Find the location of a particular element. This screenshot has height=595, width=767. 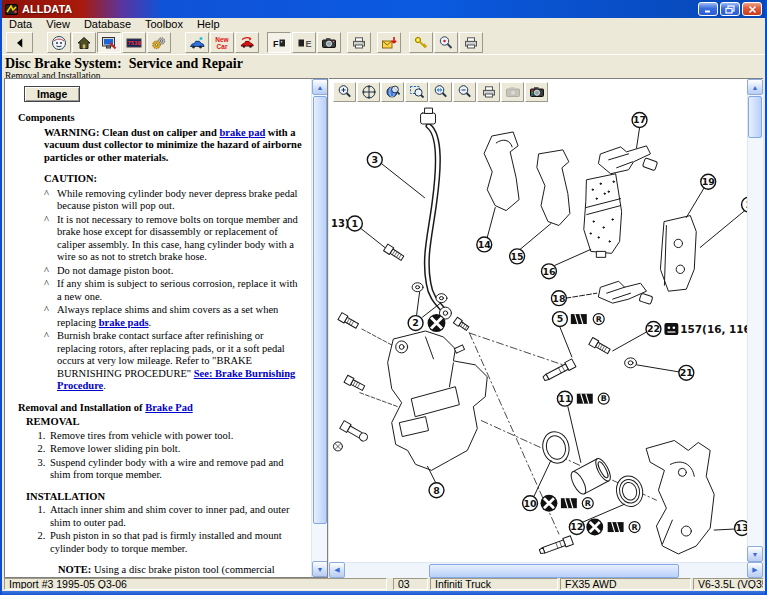

parts-button is located at coordinates (159, 42).